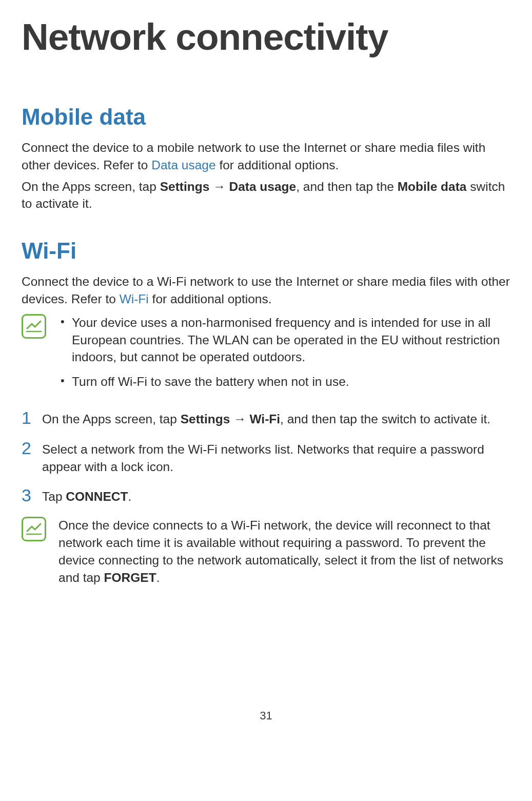  What do you see at coordinates (266, 496) in the screenshot?
I see `step-3: 3 Tap CONNECT.` at bounding box center [266, 496].